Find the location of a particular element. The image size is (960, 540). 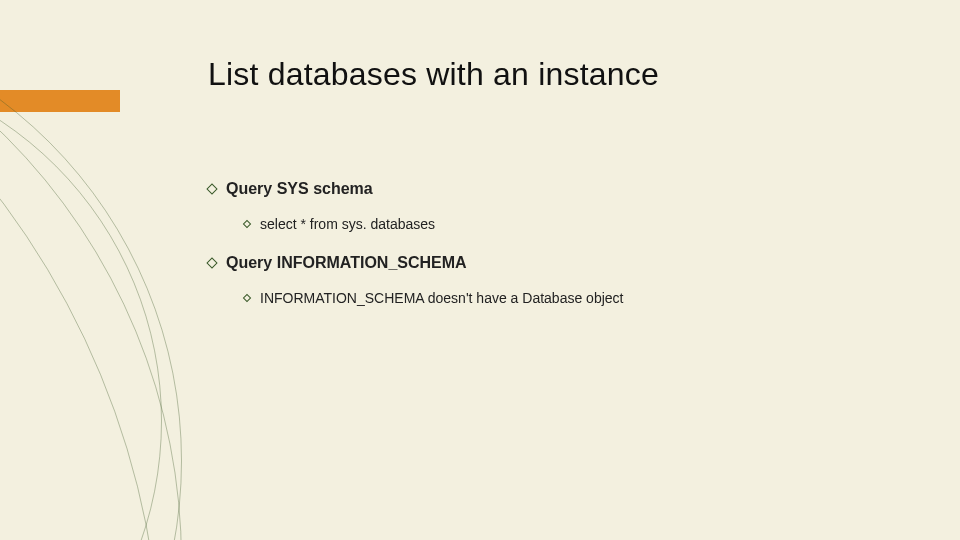

accent-bar is located at coordinates (60, 101).